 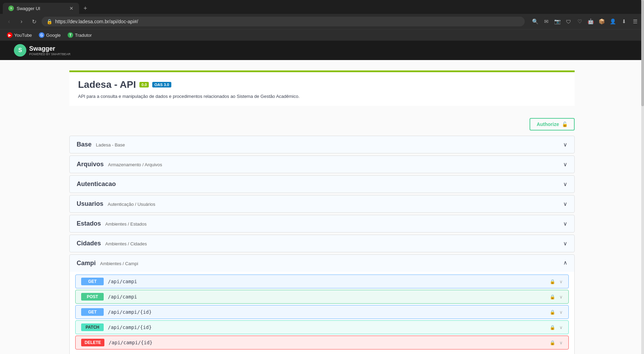 What do you see at coordinates (613, 22) in the screenshot?
I see `user-icon: 👤` at bounding box center [613, 22].